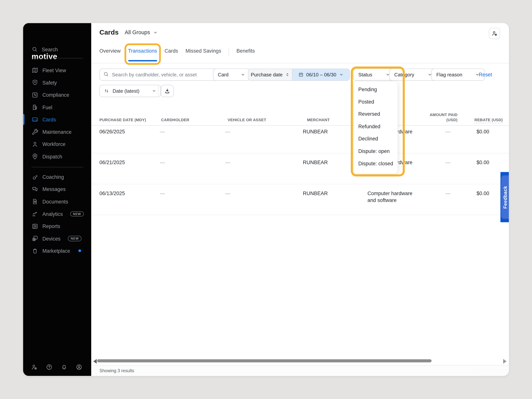 The width and height of the screenshot is (532, 399). Describe the element at coordinates (53, 177) in the screenshot. I see `sidebar-item-label: Coaching` at that location.